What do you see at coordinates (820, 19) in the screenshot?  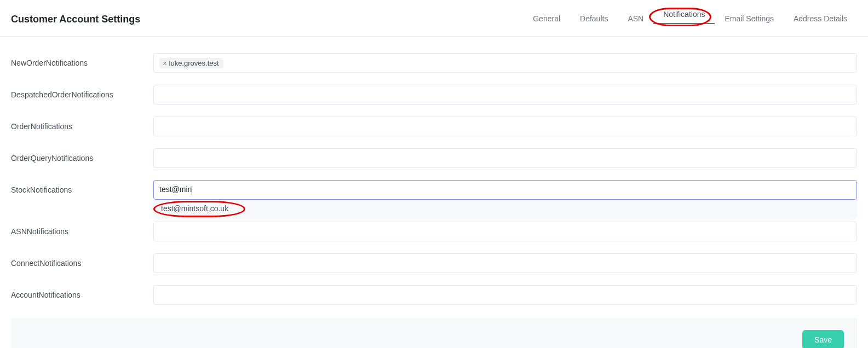 I see `tab-address-details: Address Details` at bounding box center [820, 19].